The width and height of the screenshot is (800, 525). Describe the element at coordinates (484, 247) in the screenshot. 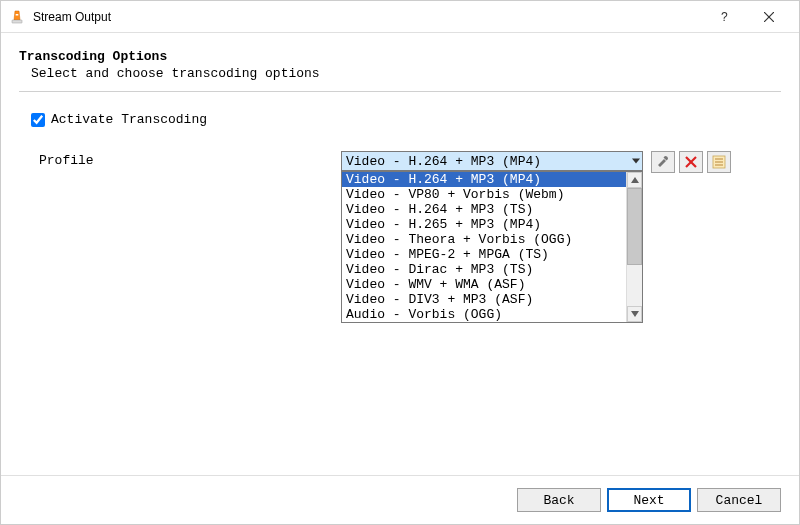

I see `profile-dropdown-list: Video - H.264 + MP3 (MP4) Video - VP80 +…` at that location.